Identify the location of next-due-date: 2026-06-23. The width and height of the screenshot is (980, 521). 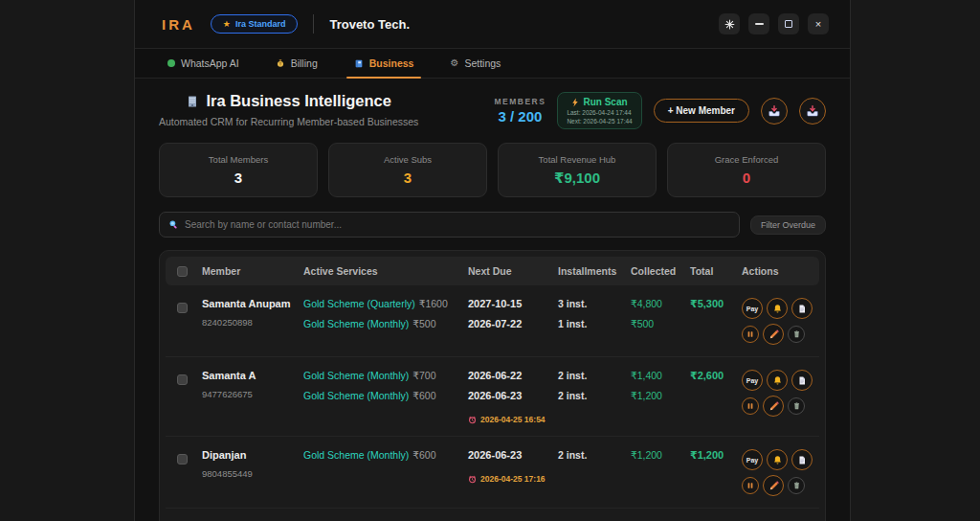
(513, 460).